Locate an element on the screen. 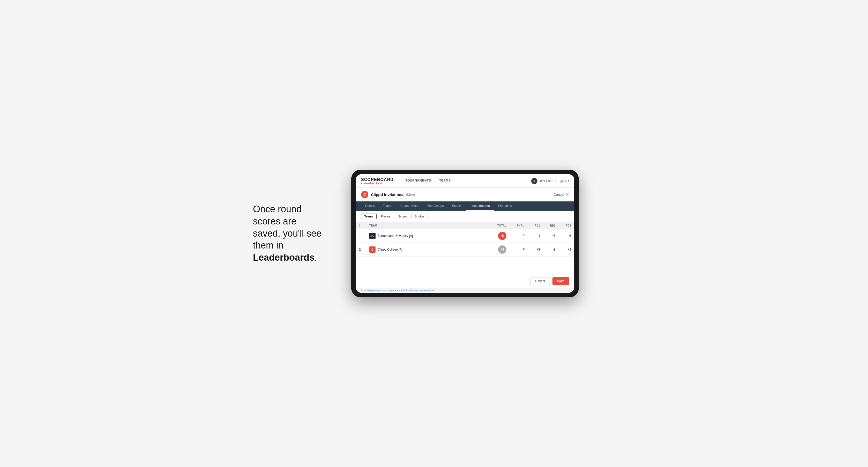 The width and height of the screenshot is (868, 467). cell-rd1: +8 is located at coordinates (535, 250).